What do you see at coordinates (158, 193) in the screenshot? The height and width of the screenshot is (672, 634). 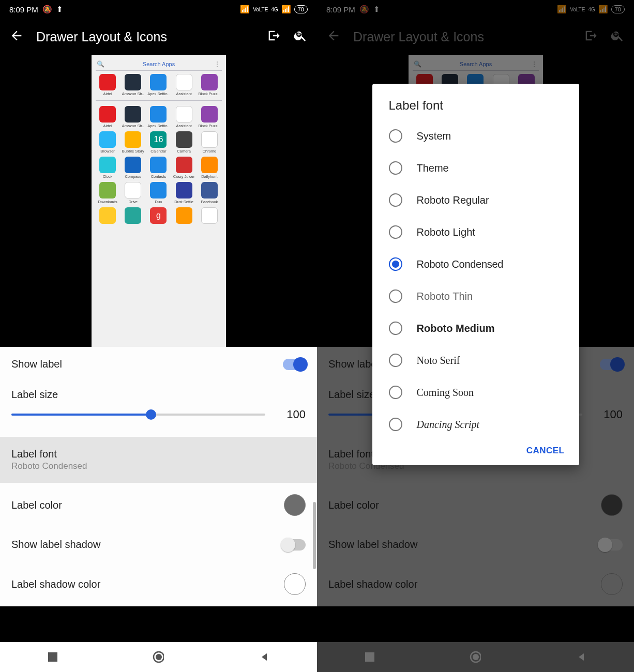 I see `app-cell: Duo` at bounding box center [158, 193].